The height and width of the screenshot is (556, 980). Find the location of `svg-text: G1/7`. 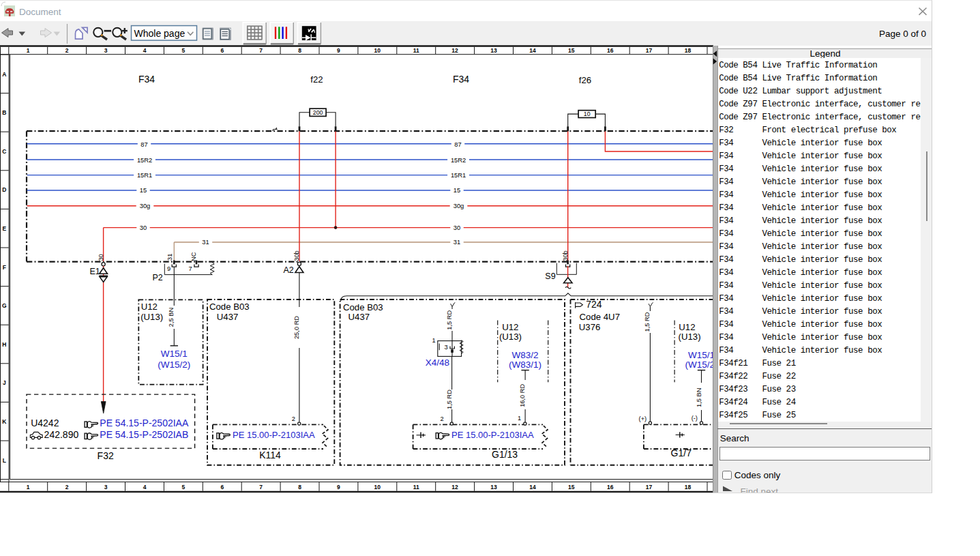

svg-text: G1/7 is located at coordinates (682, 453).